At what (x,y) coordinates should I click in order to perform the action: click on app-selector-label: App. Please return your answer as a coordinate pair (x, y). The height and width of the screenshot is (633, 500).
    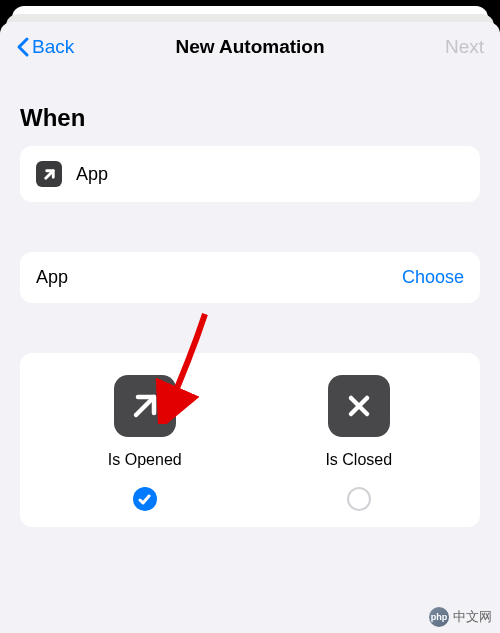
    Looking at the image, I should click on (52, 278).